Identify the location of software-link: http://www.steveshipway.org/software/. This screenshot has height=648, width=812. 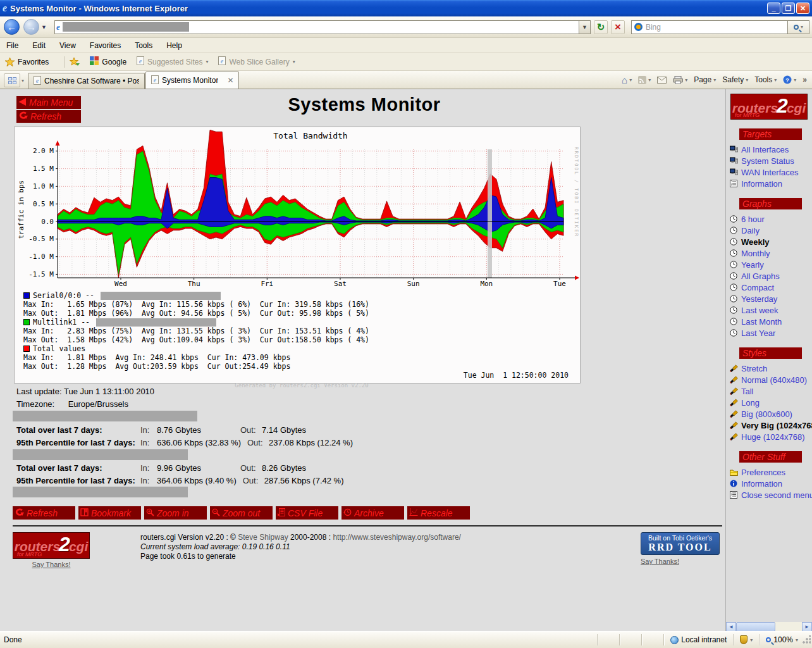
(397, 537).